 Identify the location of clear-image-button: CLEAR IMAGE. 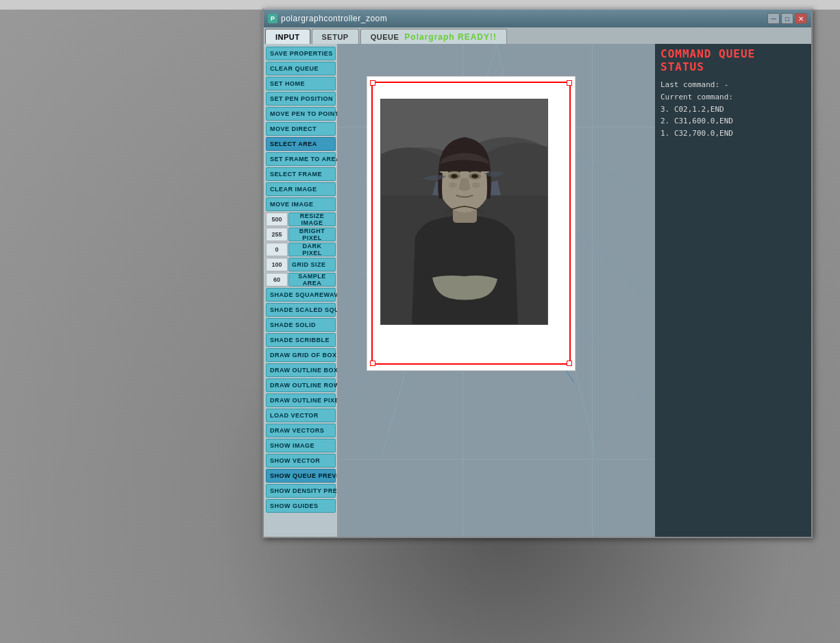
(301, 189).